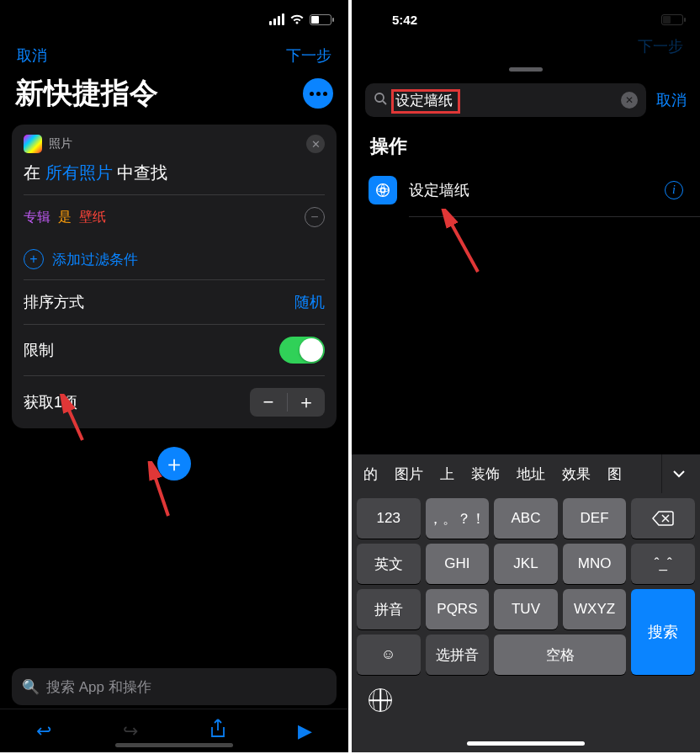  I want to click on candidate: 效果, so click(576, 475).